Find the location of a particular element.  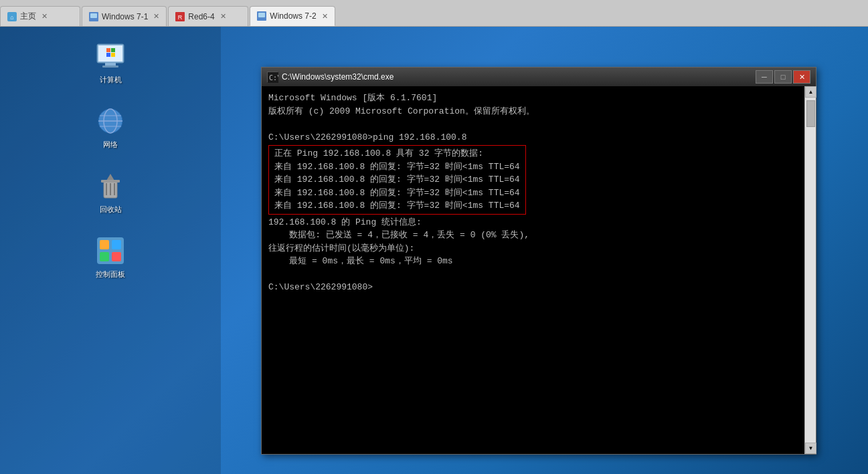

network-label: 网络 is located at coordinates (110, 144).